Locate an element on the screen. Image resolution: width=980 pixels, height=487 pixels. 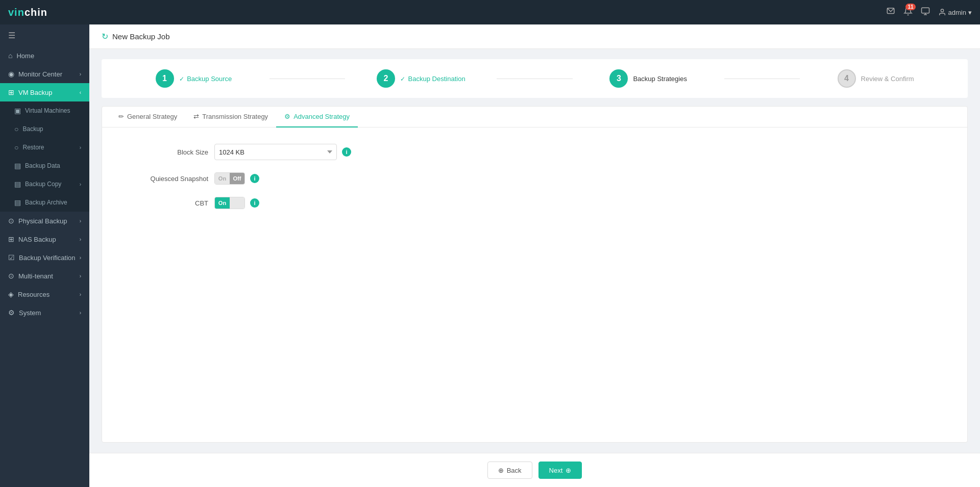
quiesced-snapshot-toggle: On Off is located at coordinates (230, 178).